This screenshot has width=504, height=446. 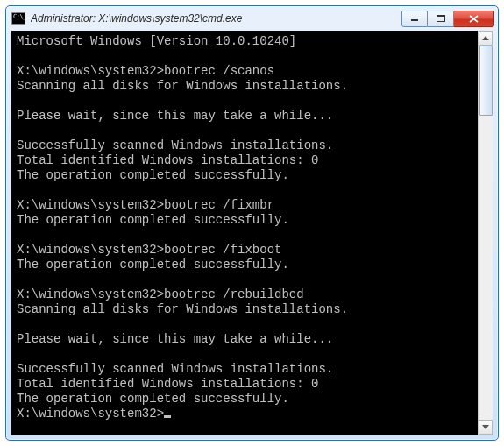 What do you see at coordinates (474, 19) in the screenshot?
I see `close-button` at bounding box center [474, 19].